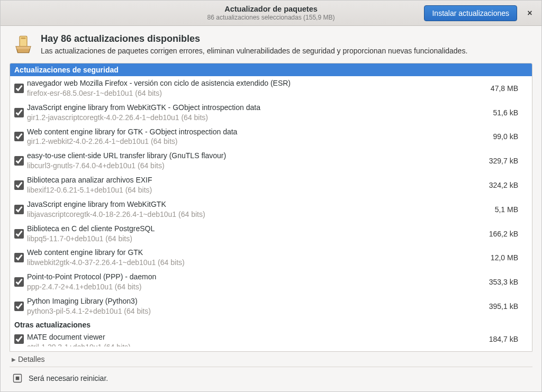 Image resolution: width=542 pixels, height=392 pixels. Describe the element at coordinates (254, 51) in the screenshot. I see `page-description: Las actualizaciones de paquetes corrigen…` at that location.